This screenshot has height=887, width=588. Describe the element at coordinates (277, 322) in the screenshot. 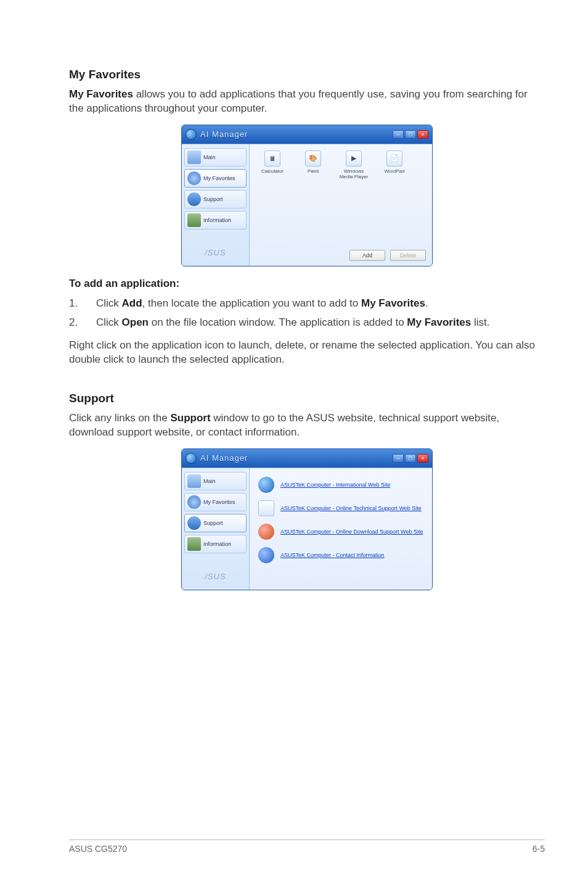

I see `t: on the file location window. The applica…` at that location.